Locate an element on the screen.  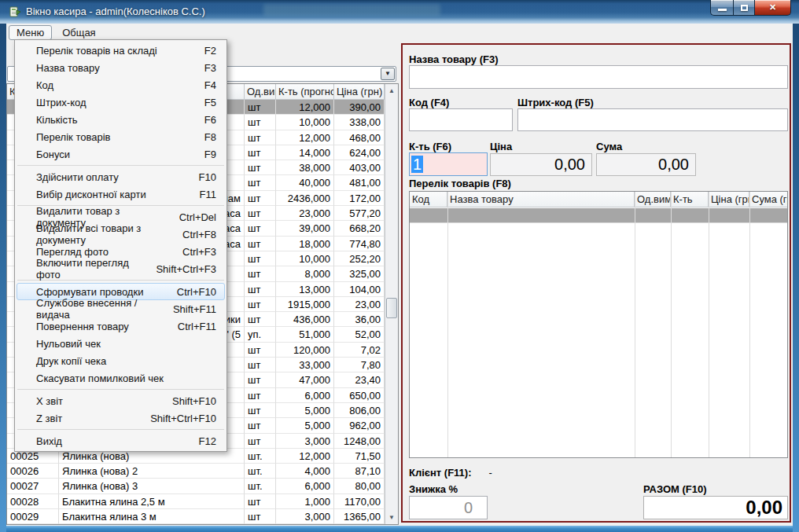
discount-label: Знижка % is located at coordinates (433, 489).